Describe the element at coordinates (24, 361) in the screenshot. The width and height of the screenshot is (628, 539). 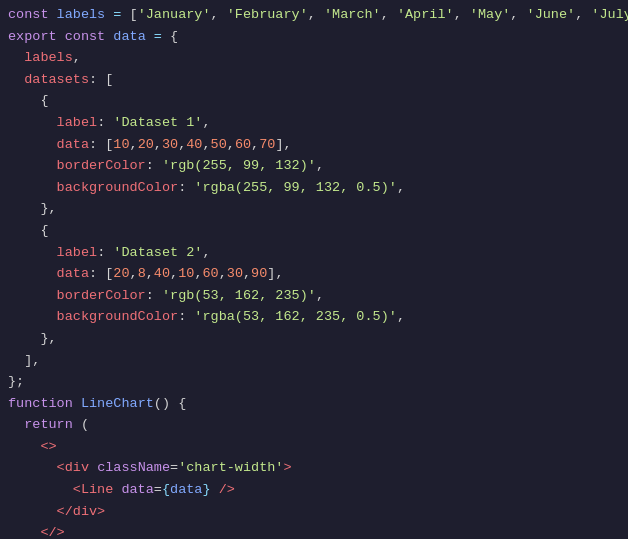
I see `token-plain: ],` at that location.